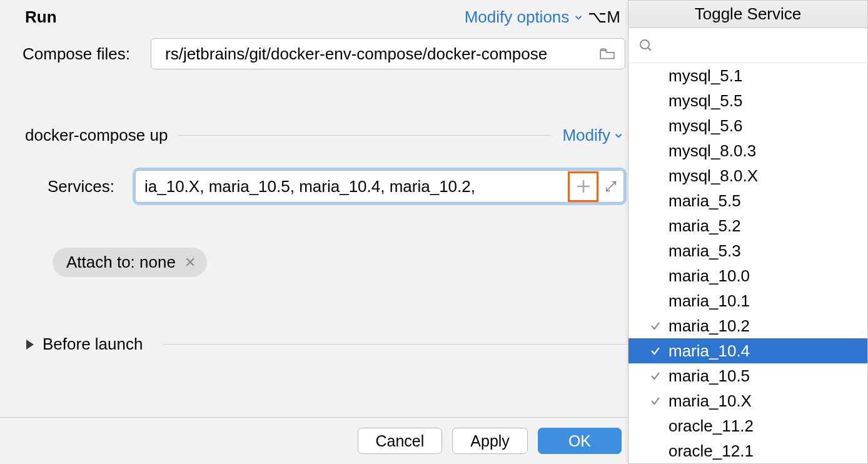  Describe the element at coordinates (768, 201) in the screenshot. I see `service-item-label: maria_5.5` at that location.